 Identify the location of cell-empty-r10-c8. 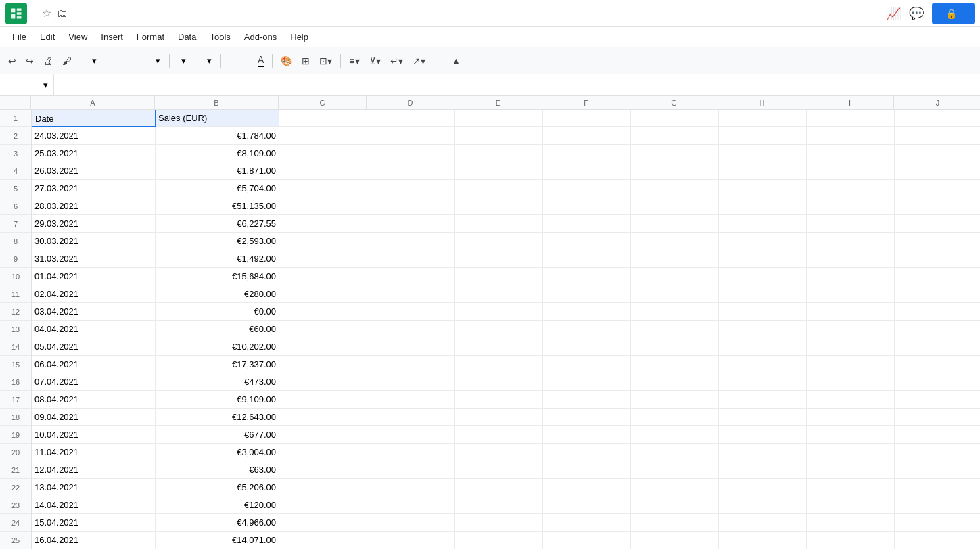
(763, 277).